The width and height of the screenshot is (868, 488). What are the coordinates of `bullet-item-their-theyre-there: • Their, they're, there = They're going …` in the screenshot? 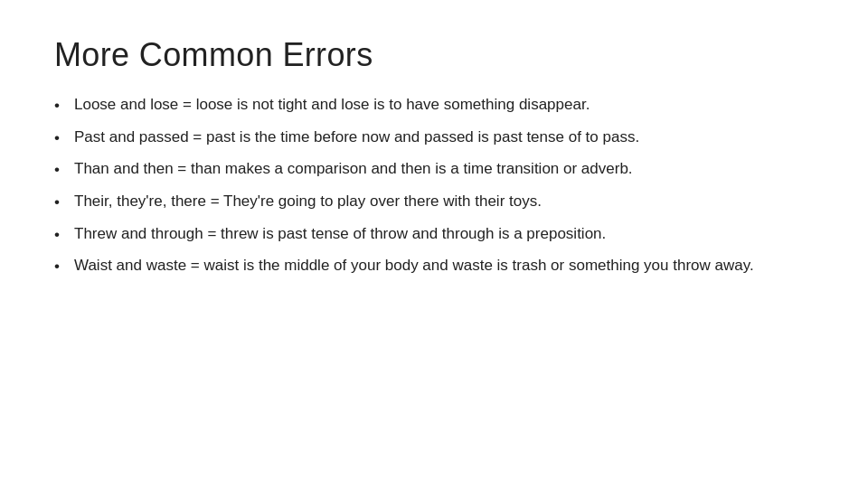 It's located at (434, 202).